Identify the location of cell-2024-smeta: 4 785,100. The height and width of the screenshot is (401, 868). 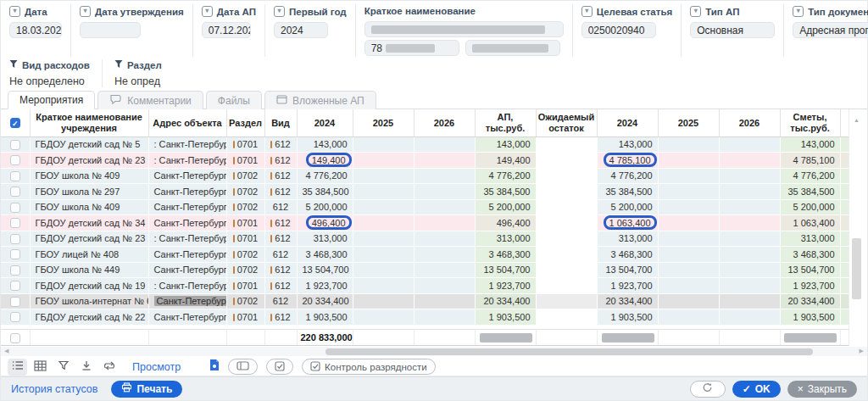
(627, 161).